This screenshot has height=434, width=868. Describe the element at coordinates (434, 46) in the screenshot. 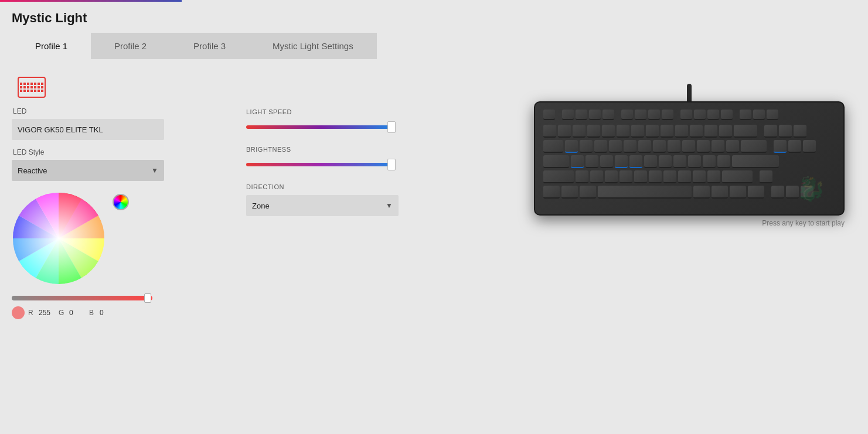

I see `tabs-bar: Profile 1 Profile 2 Profile 3 Mystic Lig…` at that location.